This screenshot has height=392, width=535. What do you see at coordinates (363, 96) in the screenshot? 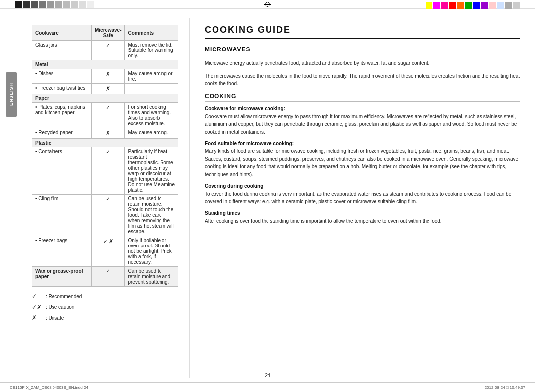
I see `section-title: COOKING` at bounding box center [363, 96].